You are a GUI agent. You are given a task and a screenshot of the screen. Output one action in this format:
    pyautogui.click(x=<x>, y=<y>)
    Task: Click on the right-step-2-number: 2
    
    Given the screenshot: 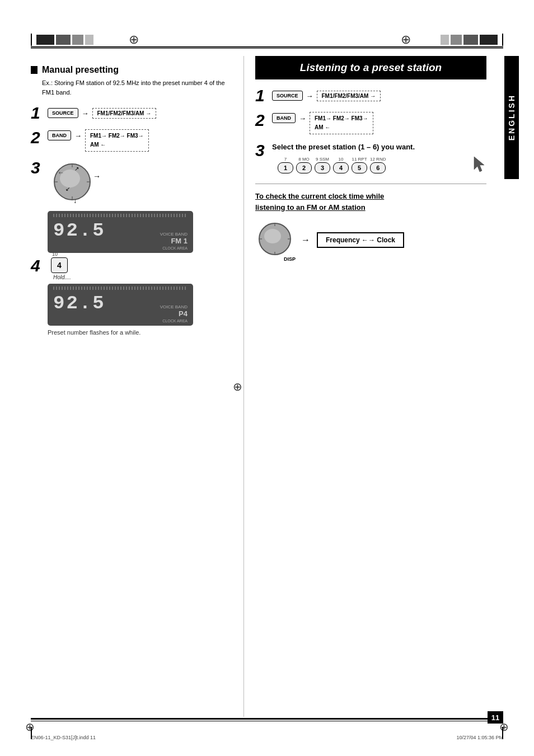 What is the action you would take?
    pyautogui.click(x=264, y=120)
    